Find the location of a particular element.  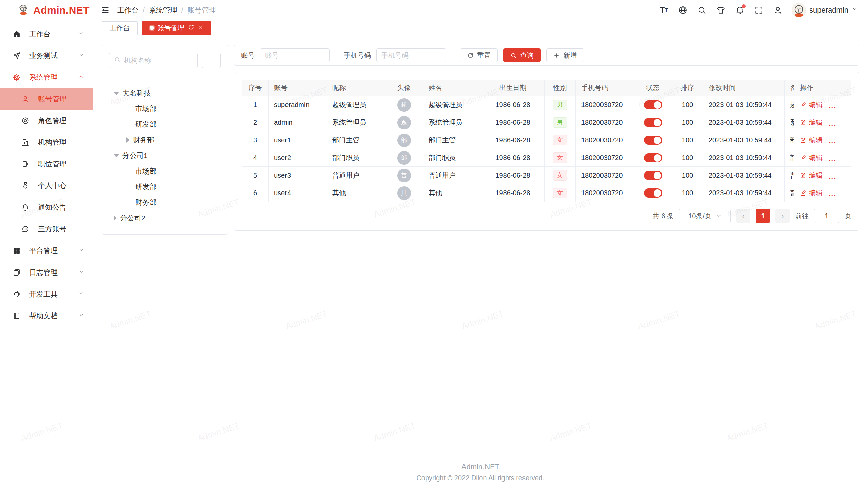

prev-page-button: ‹ is located at coordinates (743, 216).